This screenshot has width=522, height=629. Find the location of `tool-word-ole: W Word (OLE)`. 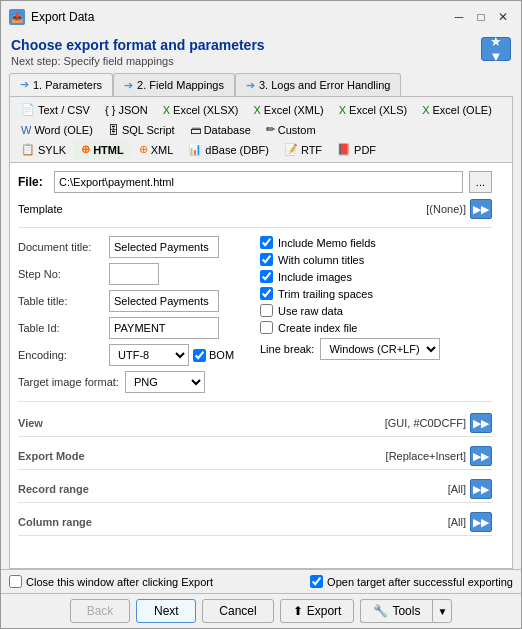

tool-word-ole: W Word (OLE) is located at coordinates (57, 130).